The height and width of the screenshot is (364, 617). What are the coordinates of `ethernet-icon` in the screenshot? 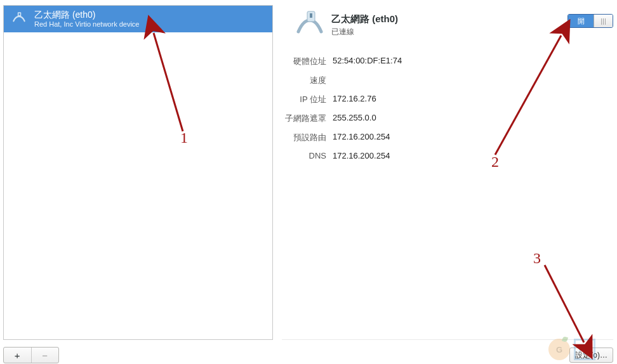 It's located at (19, 19).